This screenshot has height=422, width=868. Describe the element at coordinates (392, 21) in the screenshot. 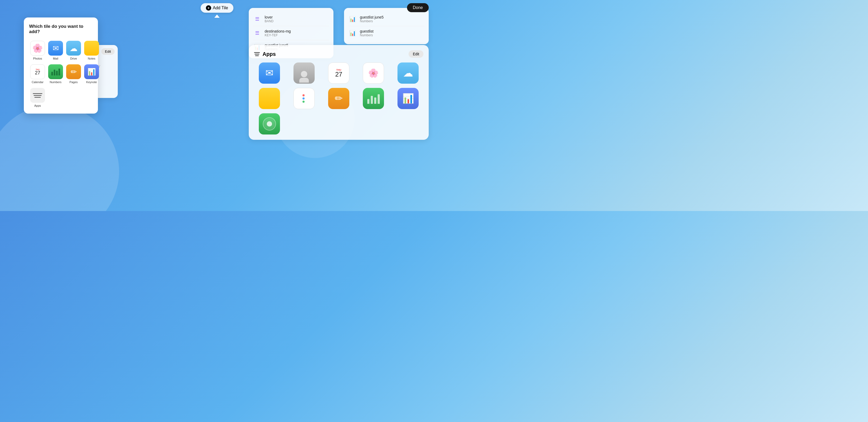

I see `file-app-guestlist-june5: Numbers` at that location.